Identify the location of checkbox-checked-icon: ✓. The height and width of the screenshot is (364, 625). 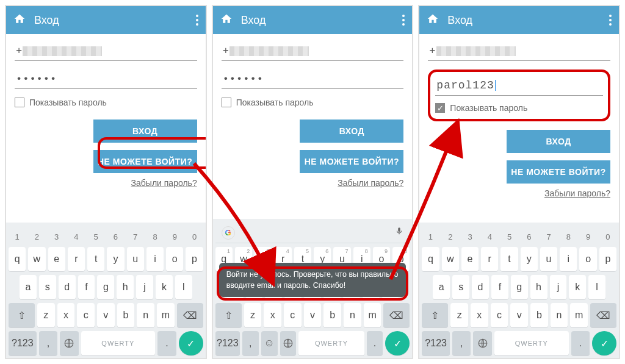
(440, 108).